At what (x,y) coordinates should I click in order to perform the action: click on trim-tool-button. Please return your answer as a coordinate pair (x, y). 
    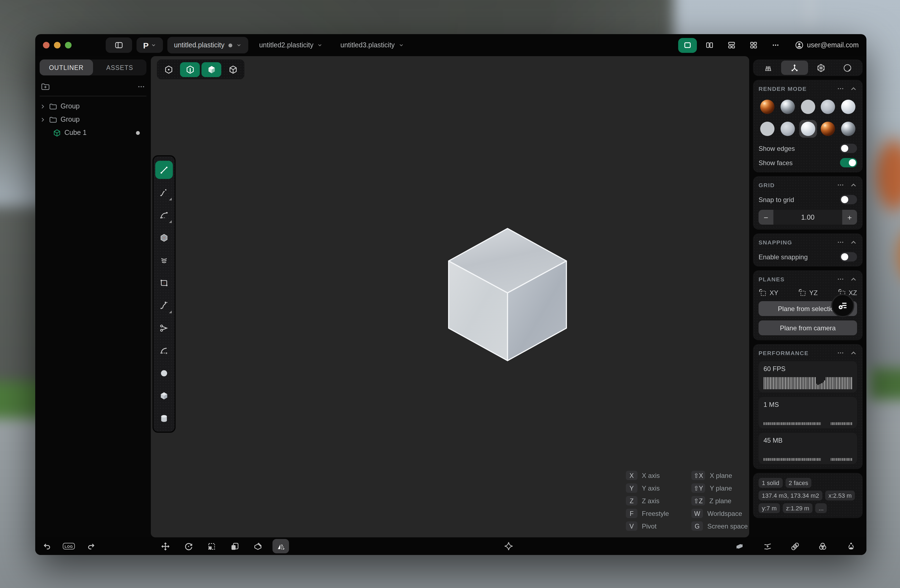
    Looking at the image, I should click on (164, 328).